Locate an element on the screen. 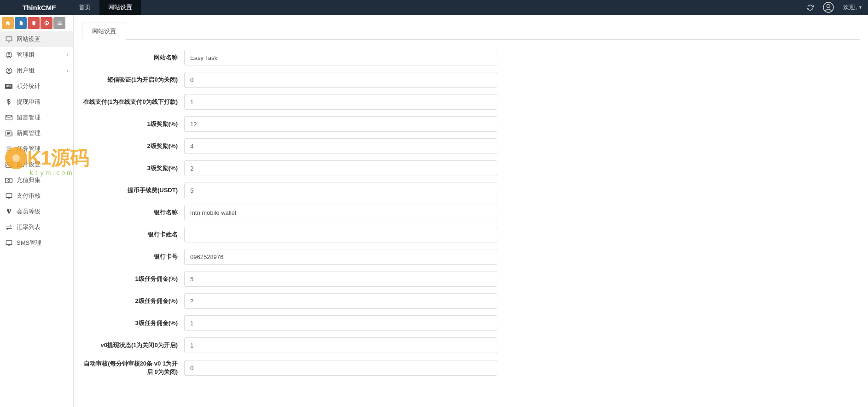 Image resolution: width=868 pixels, height=407 pixels. welcome-dropdown: 欢迎, ▼ is located at coordinates (853, 7).